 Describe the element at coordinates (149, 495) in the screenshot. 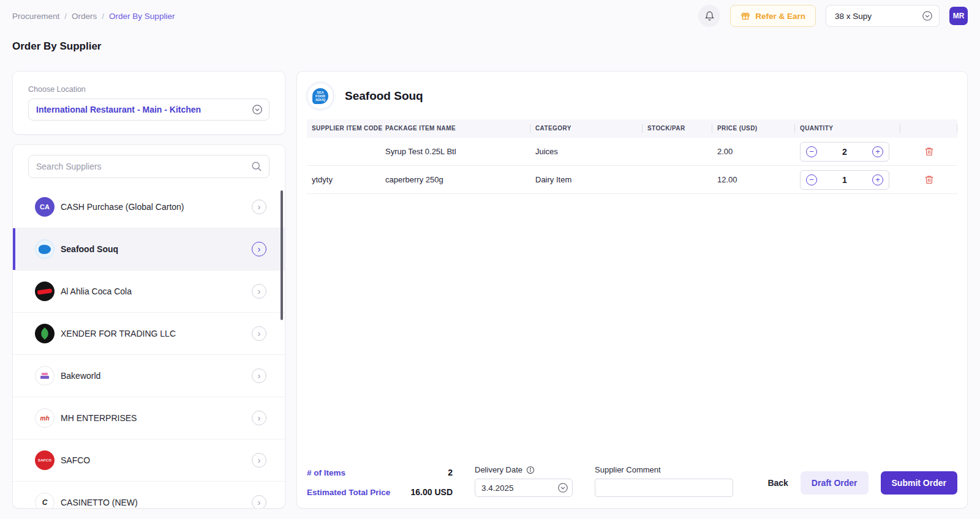

I see `supplier-item-casinetto: C CASINETTO (NEW) ›` at that location.